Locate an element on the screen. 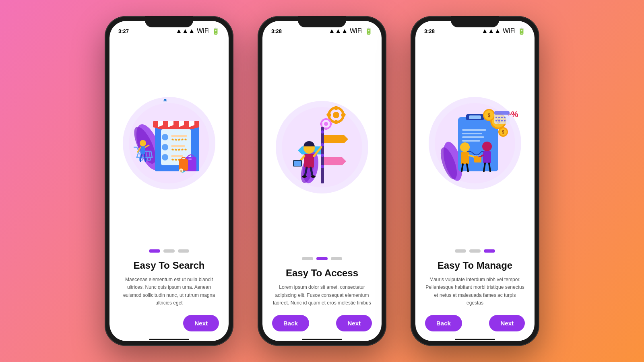 The width and height of the screenshot is (644, 362). wifi-icon: WiFi is located at coordinates (203, 31).